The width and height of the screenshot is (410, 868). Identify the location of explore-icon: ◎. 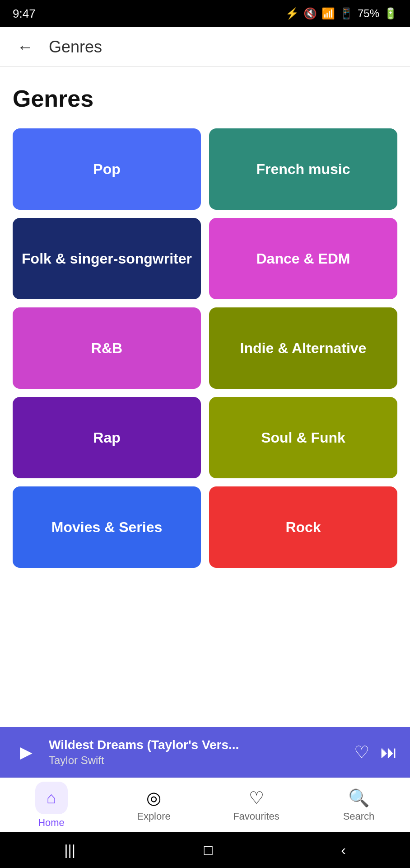
(154, 798).